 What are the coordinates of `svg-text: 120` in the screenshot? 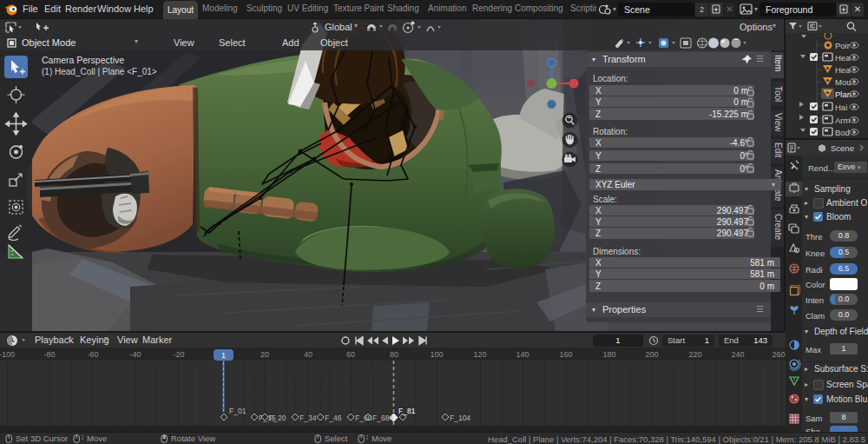 It's located at (479, 355).